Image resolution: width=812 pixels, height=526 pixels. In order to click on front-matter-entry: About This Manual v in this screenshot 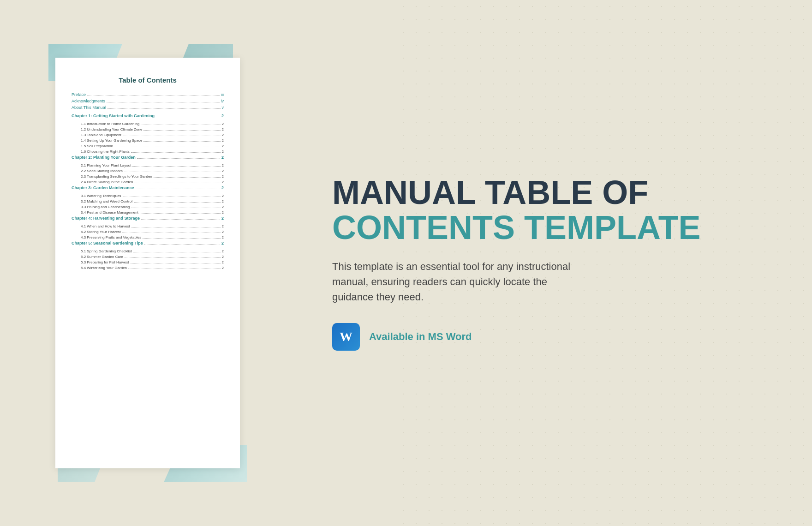, I will do `click(148, 108)`.